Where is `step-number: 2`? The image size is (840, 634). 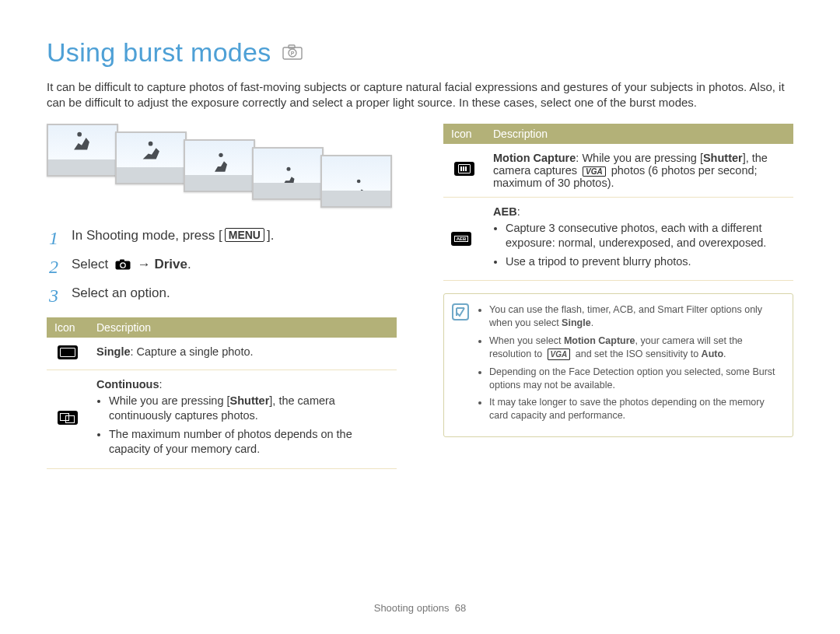 step-number: 2 is located at coordinates (54, 268).